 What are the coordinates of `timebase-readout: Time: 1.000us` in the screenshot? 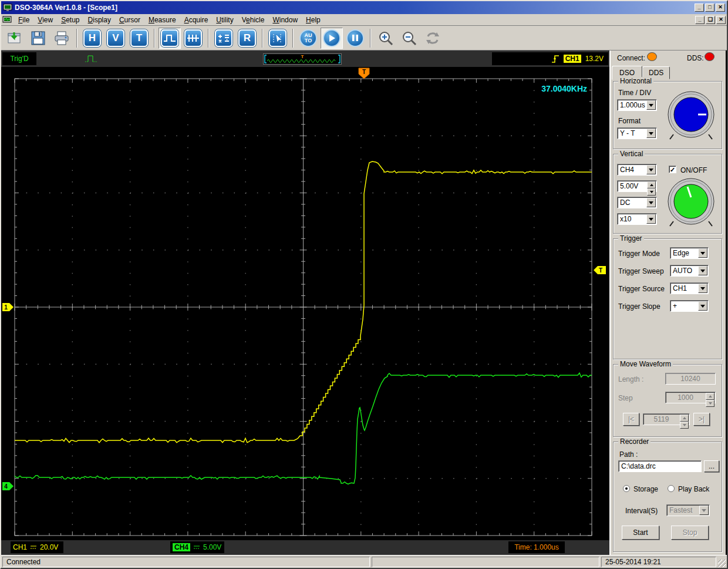 It's located at (537, 547).